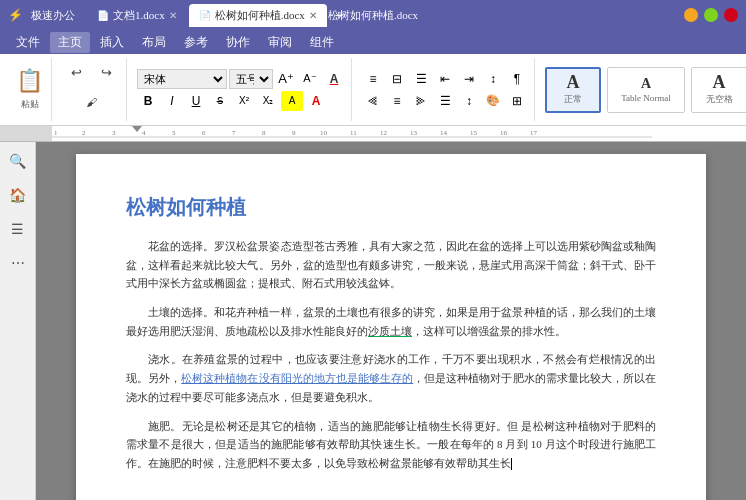 The image size is (746, 500). I want to click on tab-doc2-icon: 📄, so click(205, 16).